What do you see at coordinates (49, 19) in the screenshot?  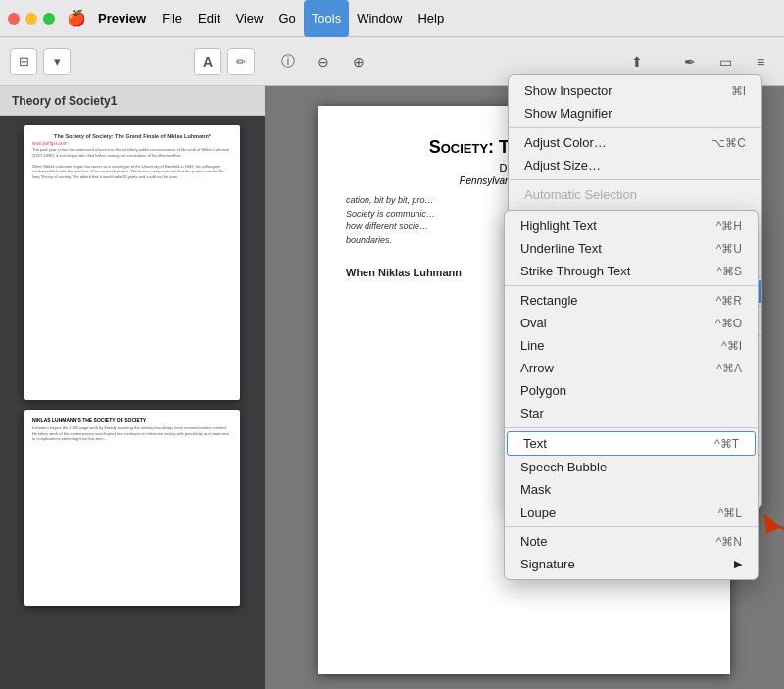 I see `maximize-button` at bounding box center [49, 19].